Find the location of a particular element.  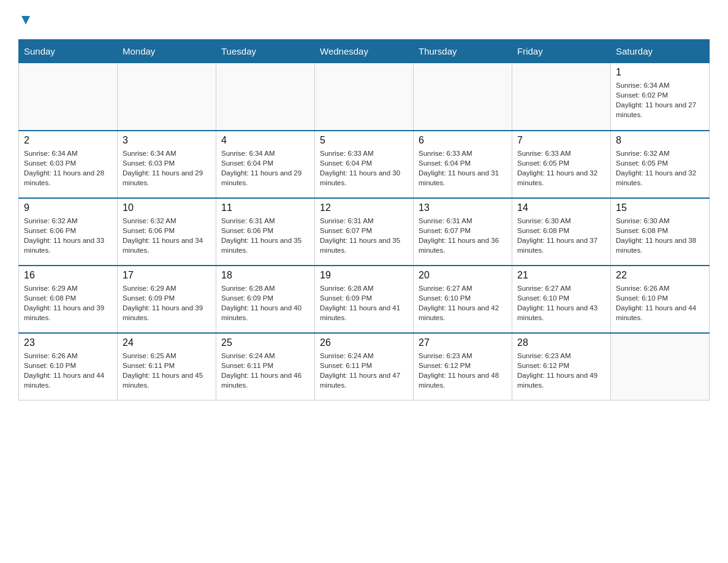

day-number: 23 is located at coordinates (68, 343).